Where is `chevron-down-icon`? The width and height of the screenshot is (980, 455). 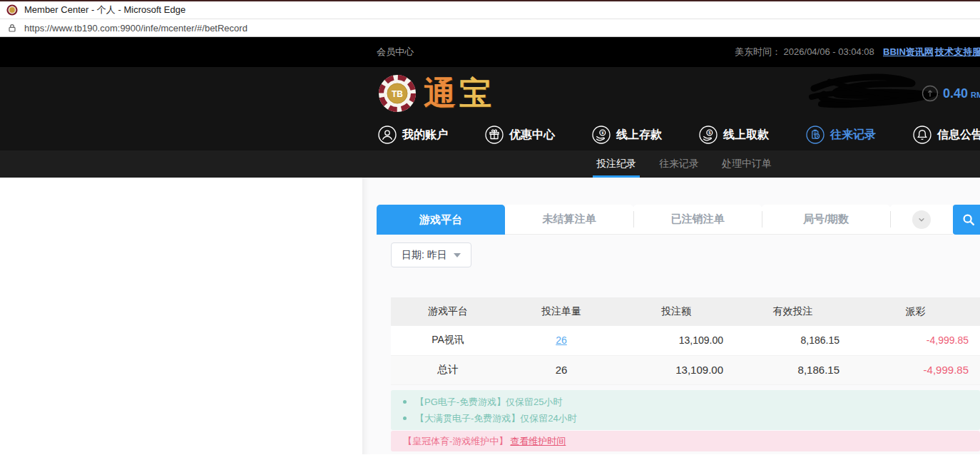
chevron-down-icon is located at coordinates (922, 220).